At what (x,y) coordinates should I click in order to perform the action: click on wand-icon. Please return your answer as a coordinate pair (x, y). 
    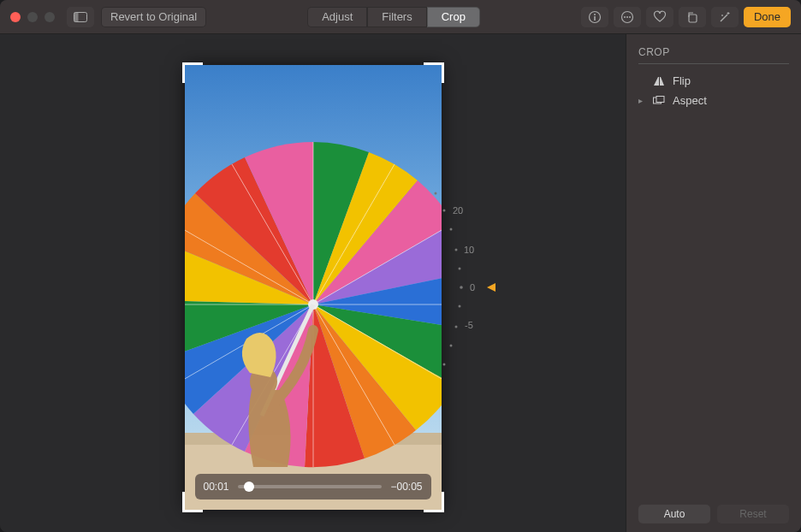
    Looking at the image, I should click on (725, 17).